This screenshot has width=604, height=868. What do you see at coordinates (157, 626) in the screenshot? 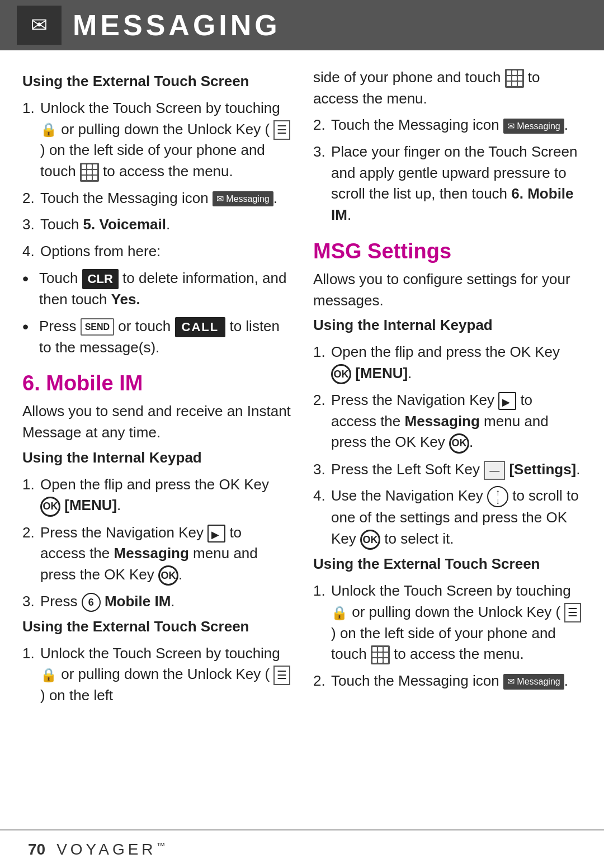
I see `mobile-im-external-heading: Using the External Touch Screen` at bounding box center [157, 626].